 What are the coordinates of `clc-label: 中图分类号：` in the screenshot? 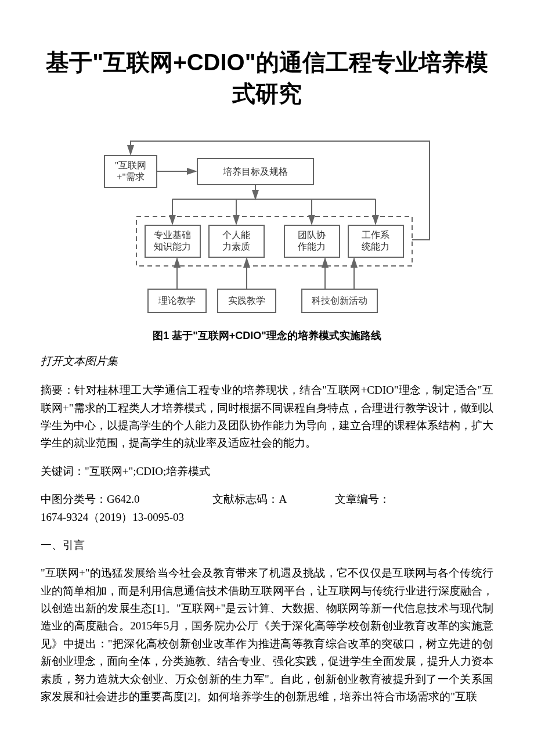 It's located at (74, 499).